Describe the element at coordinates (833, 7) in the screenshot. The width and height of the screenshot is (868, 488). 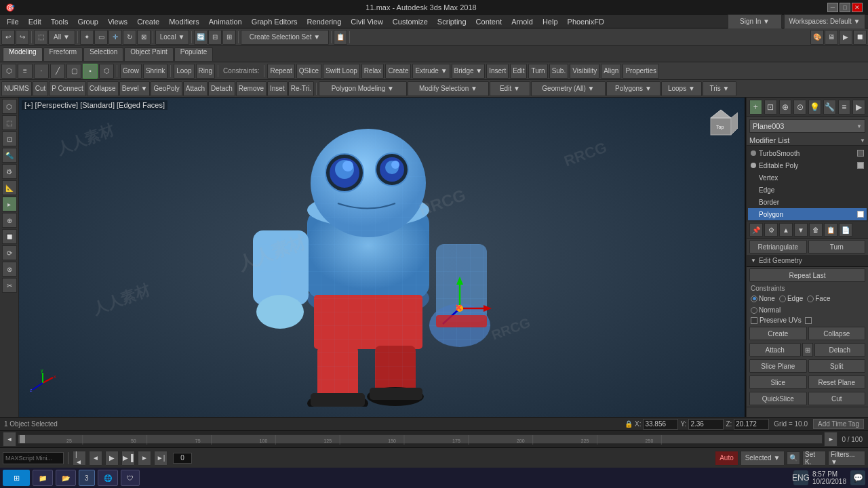
I see `minimize-button: ─` at that location.